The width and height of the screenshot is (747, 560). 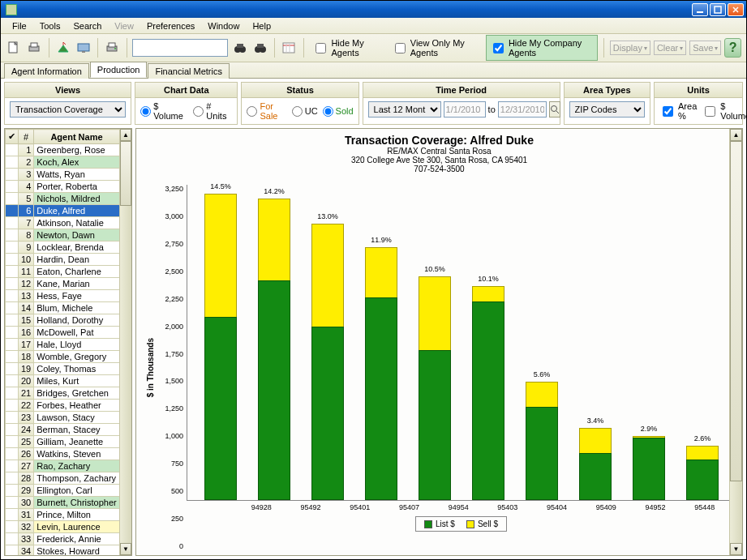 What do you see at coordinates (63, 248) in the screenshot?
I see `agent-row: 9Locklear, Brenda` at bounding box center [63, 248].